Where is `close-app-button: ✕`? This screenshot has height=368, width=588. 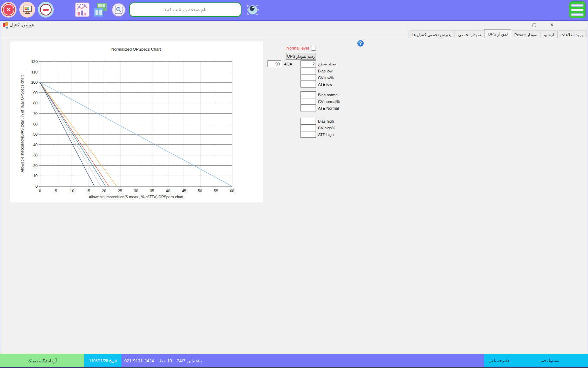 close-app-button: ✕ is located at coordinates (8, 10).